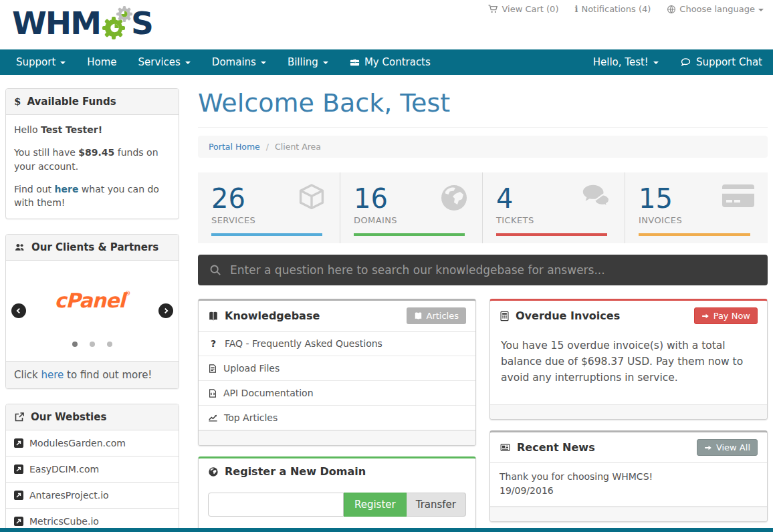 This screenshot has height=532, width=773. I want to click on knowledgebase-panel: Knowledgebase Articles ?, so click(337, 372).